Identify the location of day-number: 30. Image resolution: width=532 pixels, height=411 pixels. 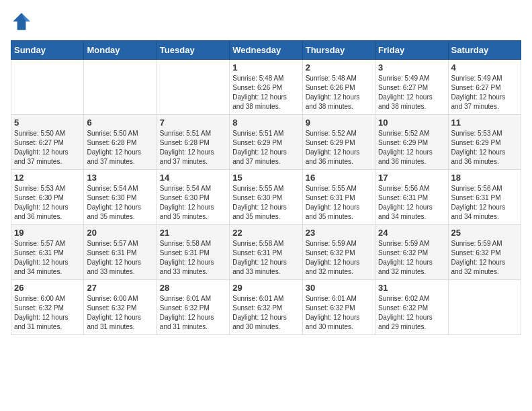
(339, 287).